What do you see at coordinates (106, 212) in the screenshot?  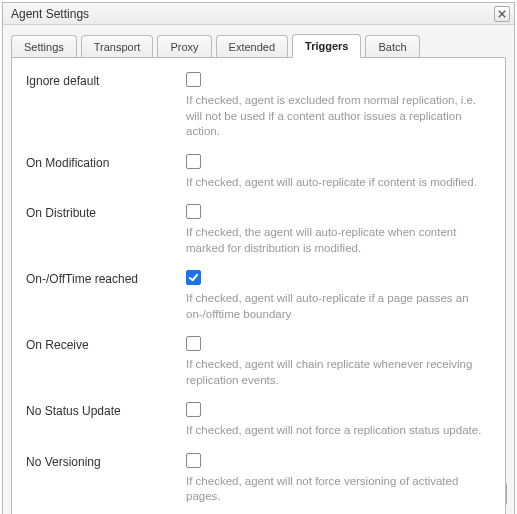 I see `label-on-distribute: On Distribute` at bounding box center [106, 212].